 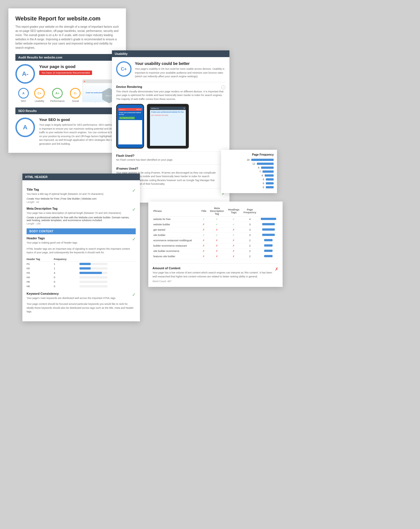 I want to click on header-tag-cell: H5, so click(x=40, y=282).